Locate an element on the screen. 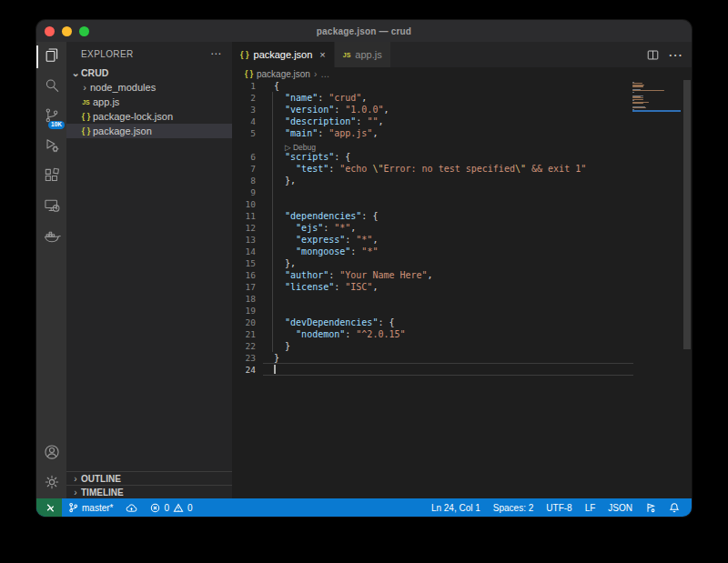 The height and width of the screenshot is (563, 728). line-number: 9 is located at coordinates (244, 193).